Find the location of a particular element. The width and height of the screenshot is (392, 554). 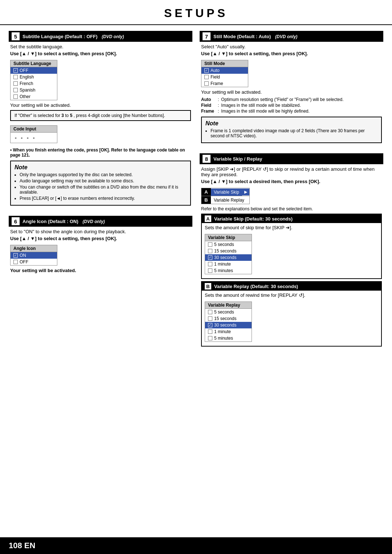

skip-5s-row: 5 seconds is located at coordinates (228, 244).